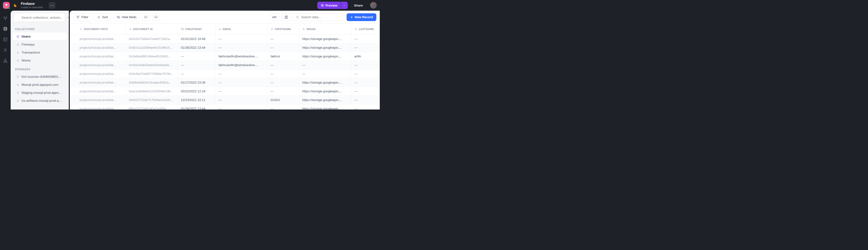 The height and width of the screenshot is (250, 868). Describe the element at coordinates (5, 29) in the screenshot. I see `nav-database-icon` at that location.